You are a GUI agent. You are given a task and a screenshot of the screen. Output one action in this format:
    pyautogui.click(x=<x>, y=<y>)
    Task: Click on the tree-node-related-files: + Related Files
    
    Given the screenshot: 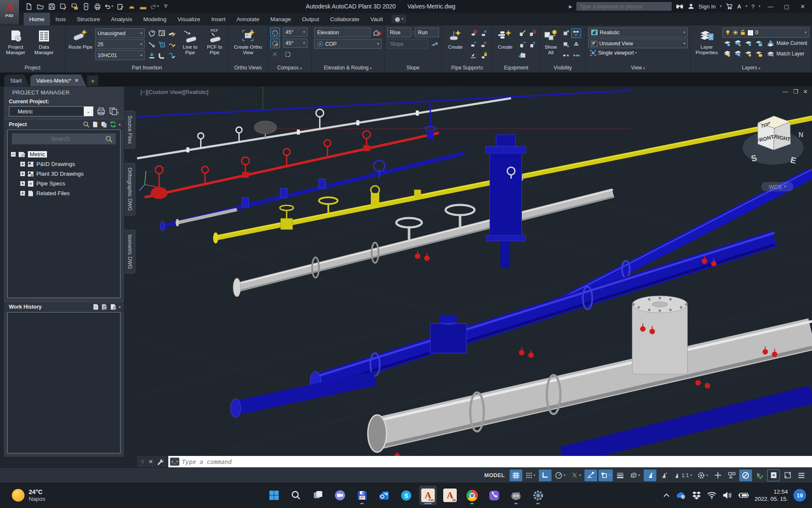 What is the action you would take?
    pyautogui.click(x=64, y=193)
    